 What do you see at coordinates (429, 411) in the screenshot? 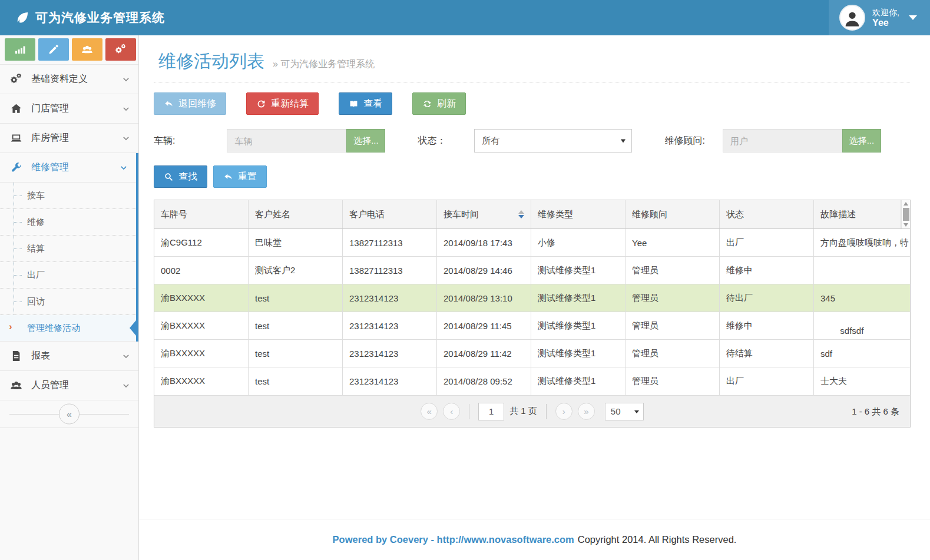
I see `first-page-button: «` at bounding box center [429, 411].